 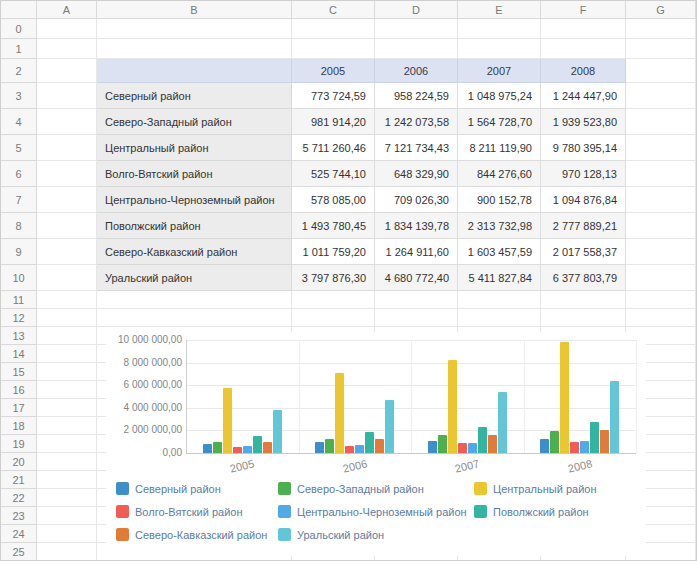 I want to click on cell-D1, so click(x=416, y=49).